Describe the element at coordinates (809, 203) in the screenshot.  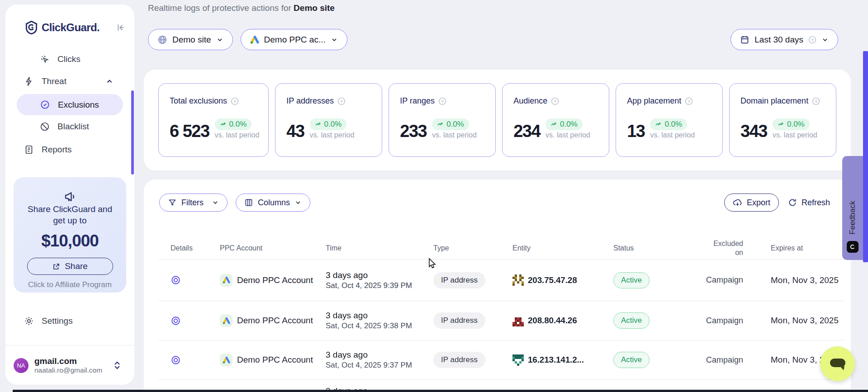
I see `refresh-button: Refresh` at that location.